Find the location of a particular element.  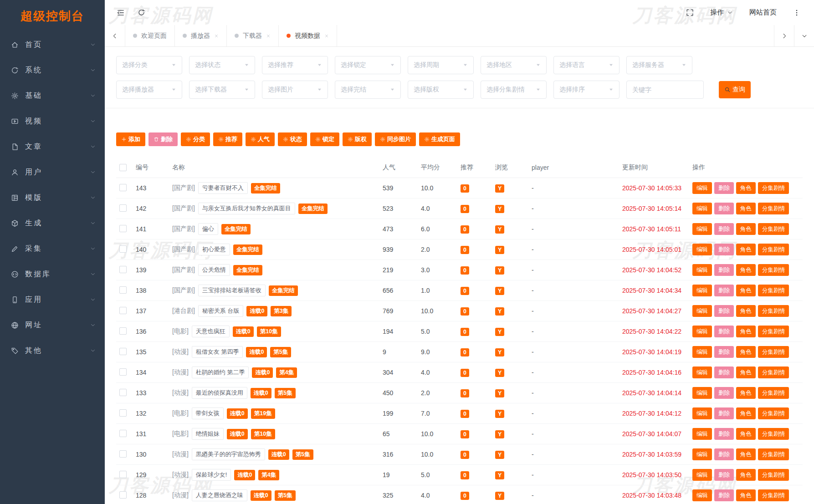

add-button: 添加 is located at coordinates (131, 139).